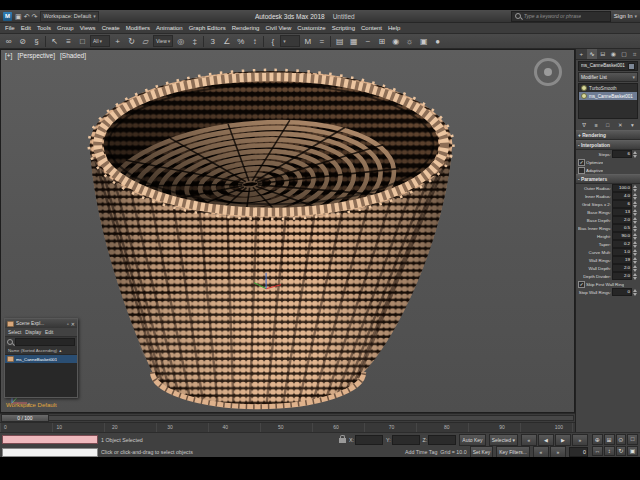 The width and height of the screenshot is (640, 480). Describe the element at coordinates (634, 54) in the screenshot. I see `tab-utilities: ⌗` at that location.